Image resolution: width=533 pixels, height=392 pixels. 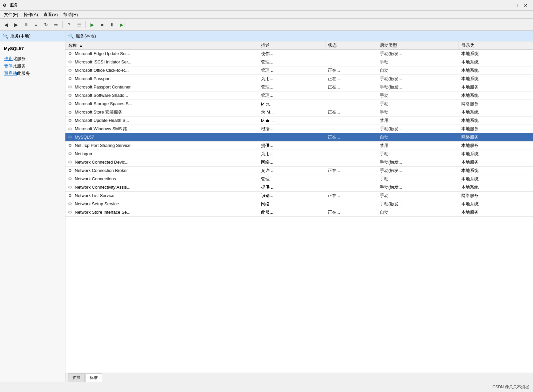 I want to click on service-desc: 提供..., so click(x=292, y=146).